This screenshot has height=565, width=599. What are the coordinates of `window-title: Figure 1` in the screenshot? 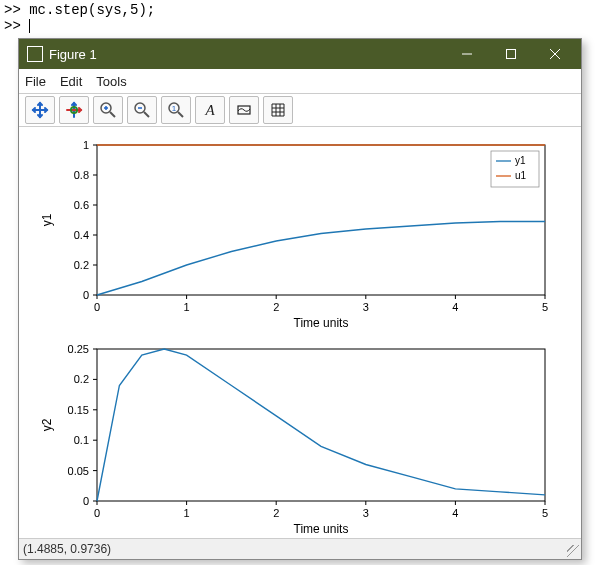 It's located at (247, 54).